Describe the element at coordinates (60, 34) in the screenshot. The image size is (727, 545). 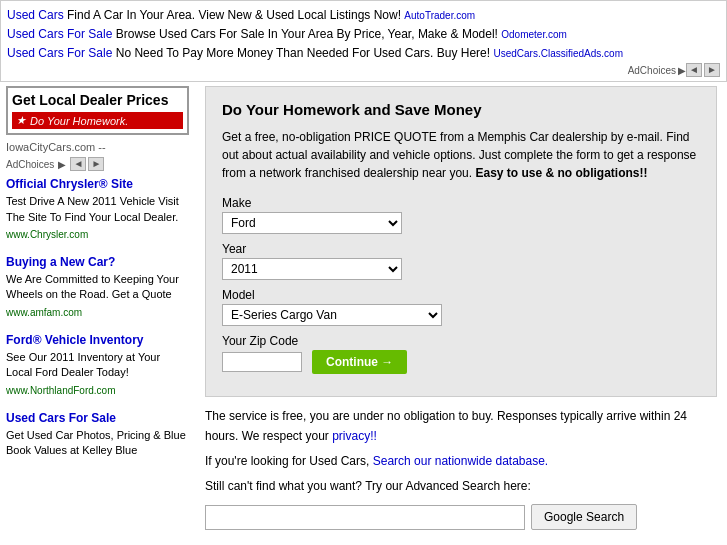
I see `top-ad-2-title-link: Used Cars For Sale` at that location.